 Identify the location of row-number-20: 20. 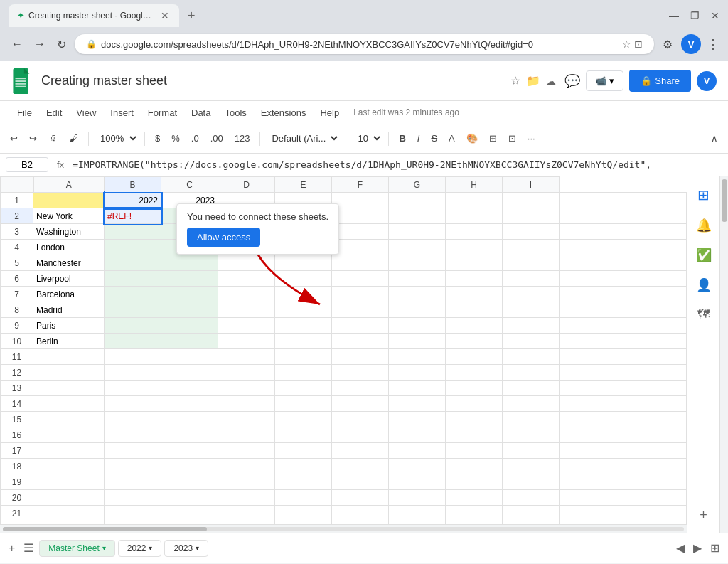
(17, 498).